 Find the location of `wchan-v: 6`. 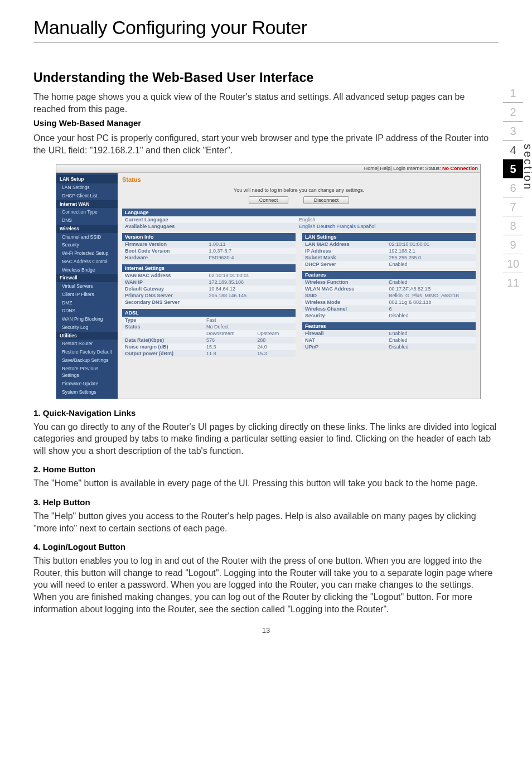

wchan-v: 6 is located at coordinates (432, 309).